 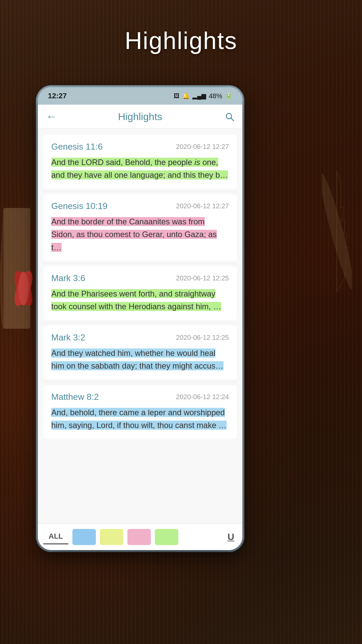 I want to click on highlight-card-mark-3-6: Mark 3:6 2020-06-12 12:25 And the Pharis…, so click(x=140, y=293).